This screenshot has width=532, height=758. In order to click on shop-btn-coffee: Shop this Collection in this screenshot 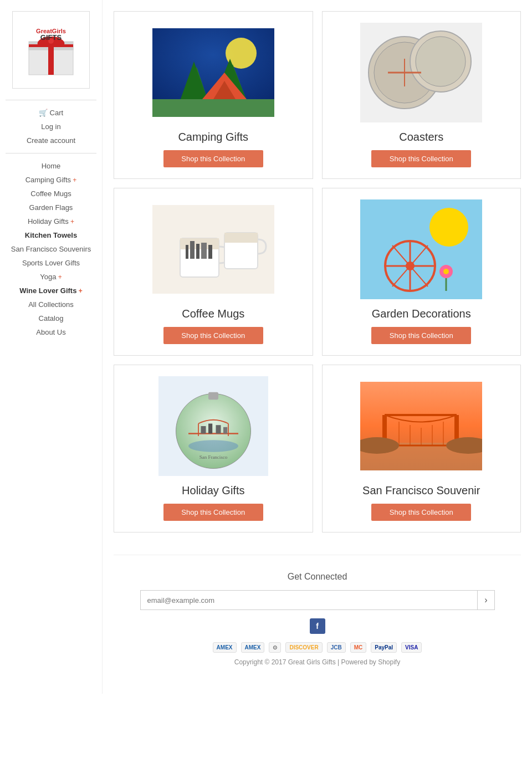, I will do `click(213, 336)`.